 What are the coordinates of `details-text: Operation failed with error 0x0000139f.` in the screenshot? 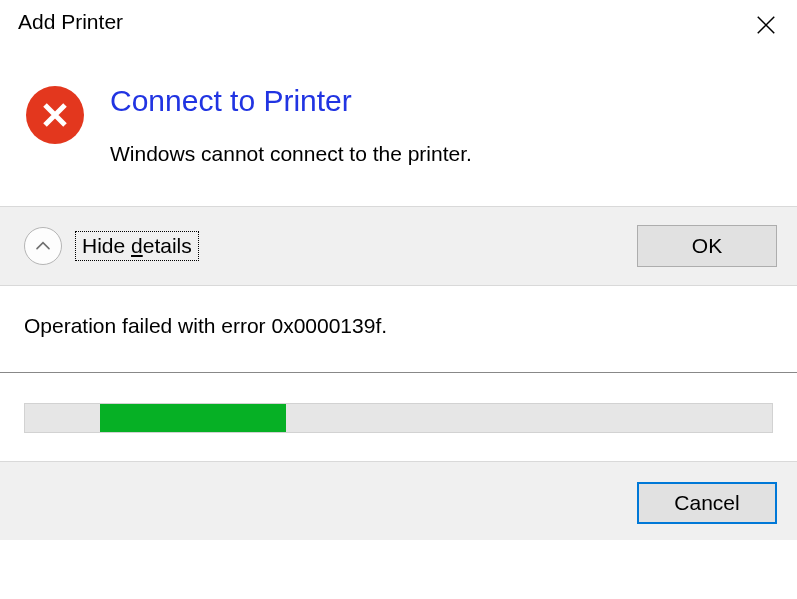 It's located at (206, 326).